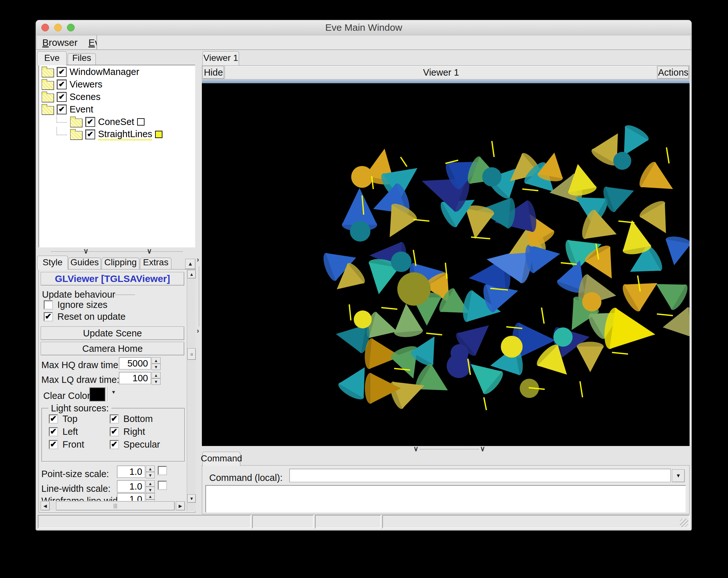 This screenshot has height=578, width=728. Describe the element at coordinates (53, 432) in the screenshot. I see `light-left-checkbox: ✔` at that location.